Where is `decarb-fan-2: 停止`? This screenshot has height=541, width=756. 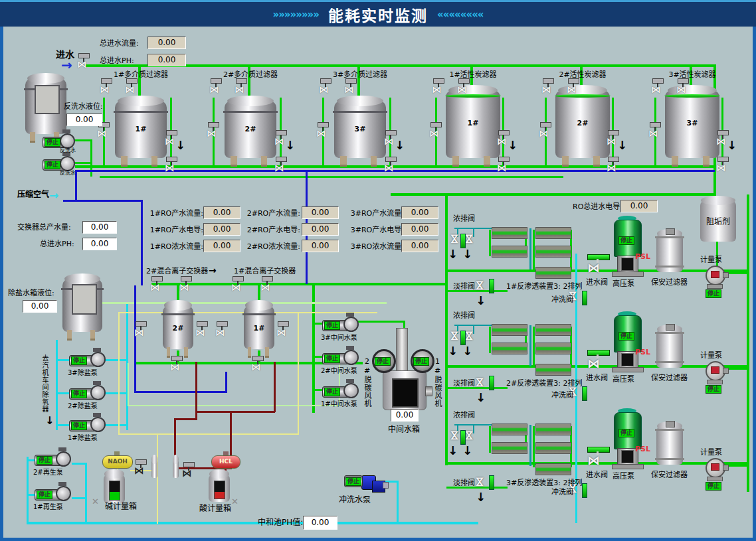
decarb-fan-2: 停止 is located at coordinates (384, 361).